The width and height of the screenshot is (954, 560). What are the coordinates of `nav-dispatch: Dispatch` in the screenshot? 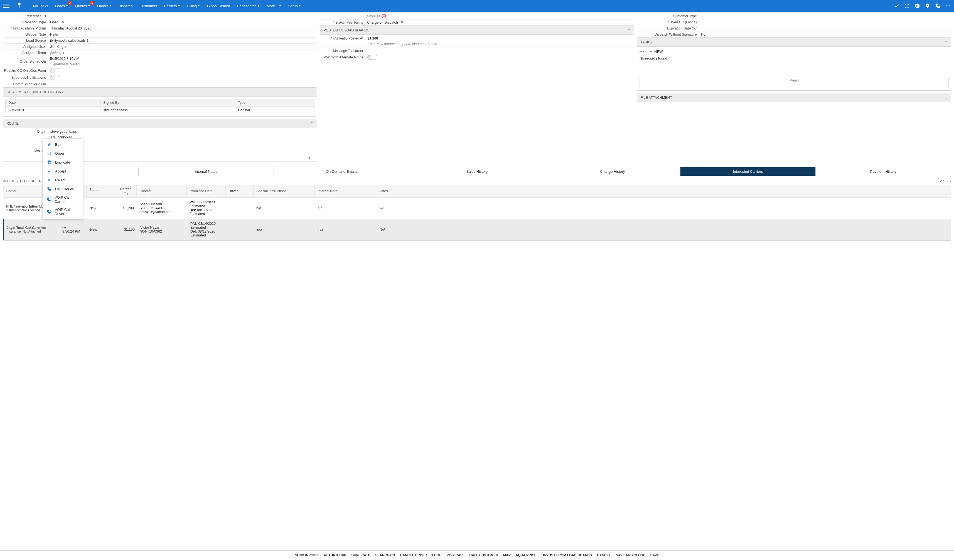 It's located at (126, 6).